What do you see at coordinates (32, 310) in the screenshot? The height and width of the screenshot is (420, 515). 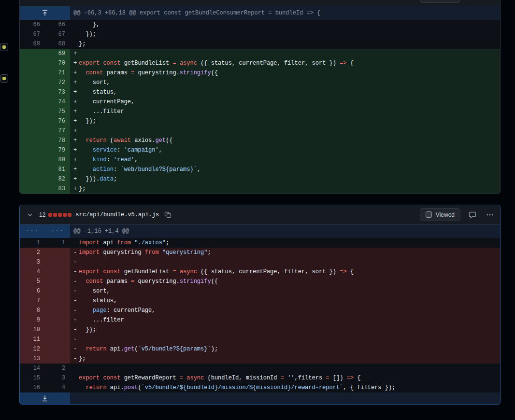 I see `line-number-old: 8` at bounding box center [32, 310].